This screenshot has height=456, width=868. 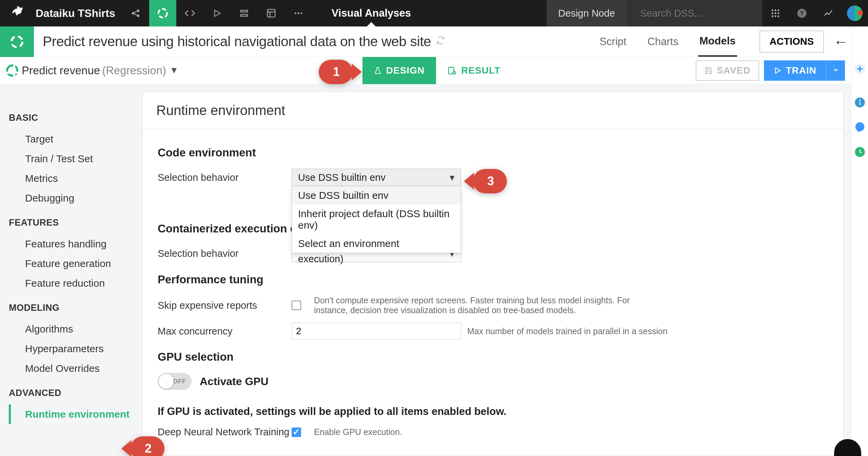 What do you see at coordinates (371, 13) in the screenshot?
I see `breadcrumb-title: Visual Analyses` at bounding box center [371, 13].